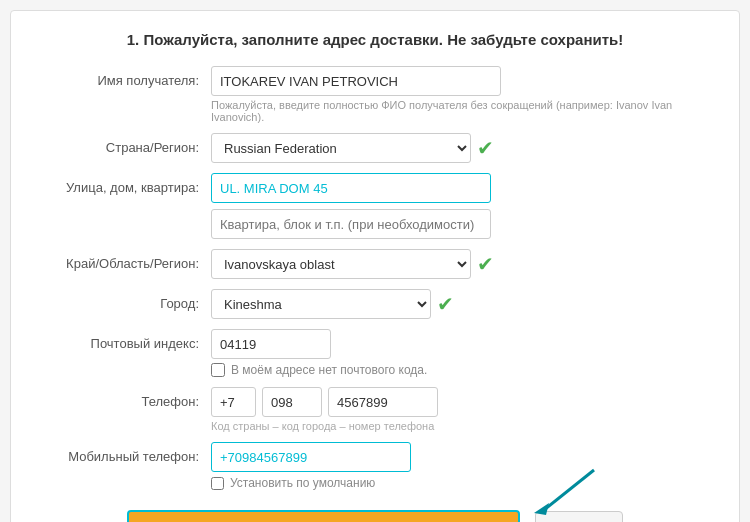 This screenshot has height=522, width=750. What do you see at coordinates (341, 264) in the screenshot?
I see `region-select: Ivanovskaya oblast` at bounding box center [341, 264].